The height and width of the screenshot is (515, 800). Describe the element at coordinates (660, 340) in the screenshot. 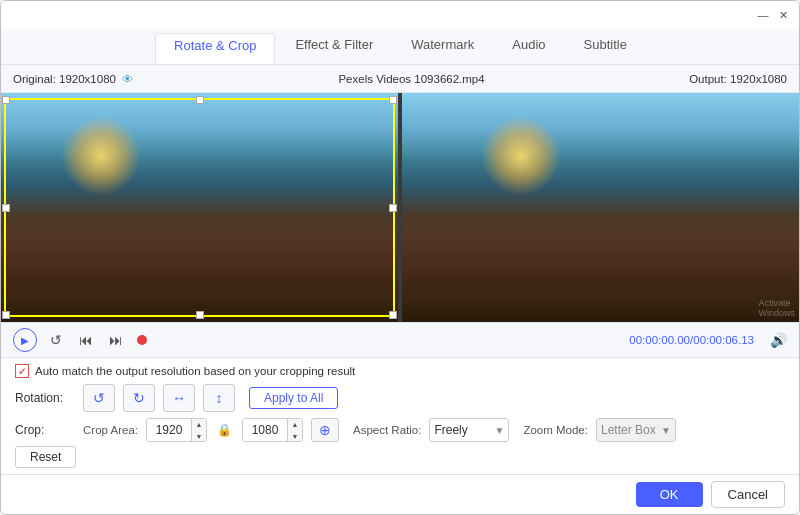

I see `time-current: 00:00:00.00` at that location.